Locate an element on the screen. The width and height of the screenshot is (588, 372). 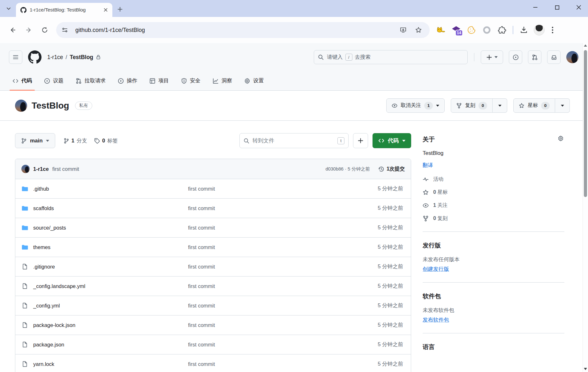
stars-link: 0 星标 is located at coordinates (494, 192).